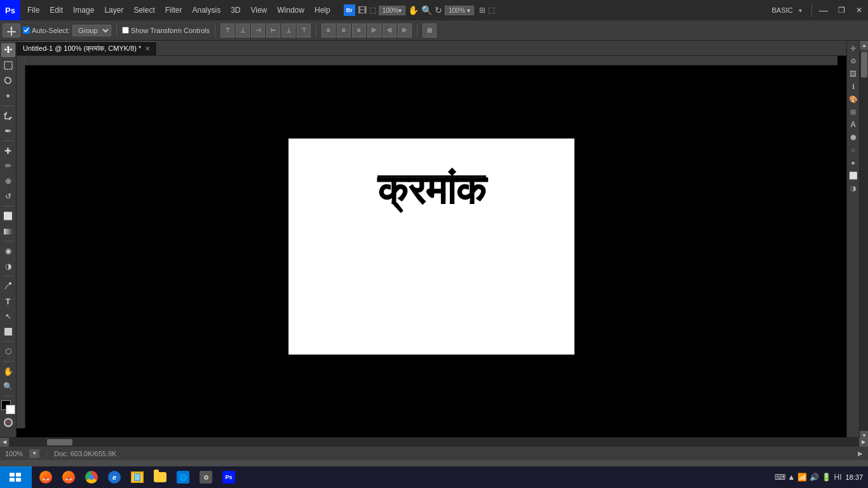 This screenshot has width=868, height=488. I want to click on table-panel-icon: ⊞, so click(853, 112).